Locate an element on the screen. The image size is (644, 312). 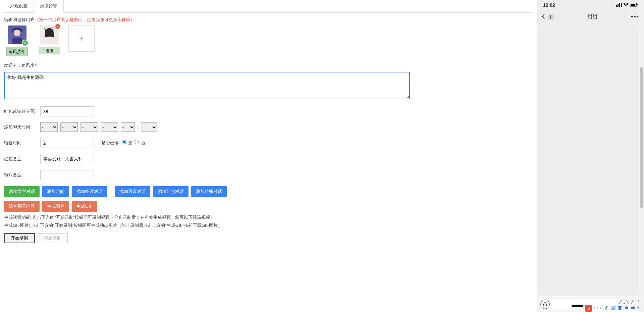
sender-line: 发送人：追风少年 is located at coordinates (268, 65).